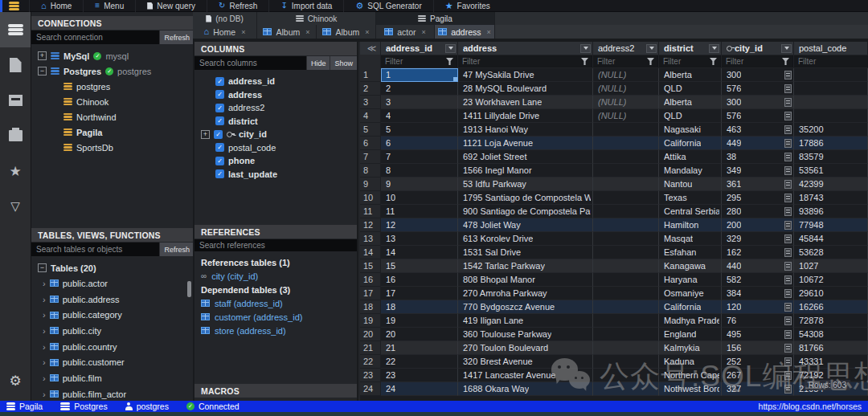 The height and width of the screenshot is (416, 868). Describe the element at coordinates (690, 130) in the screenshot. I see `grid-cell-district: Nagasaki` at that location.